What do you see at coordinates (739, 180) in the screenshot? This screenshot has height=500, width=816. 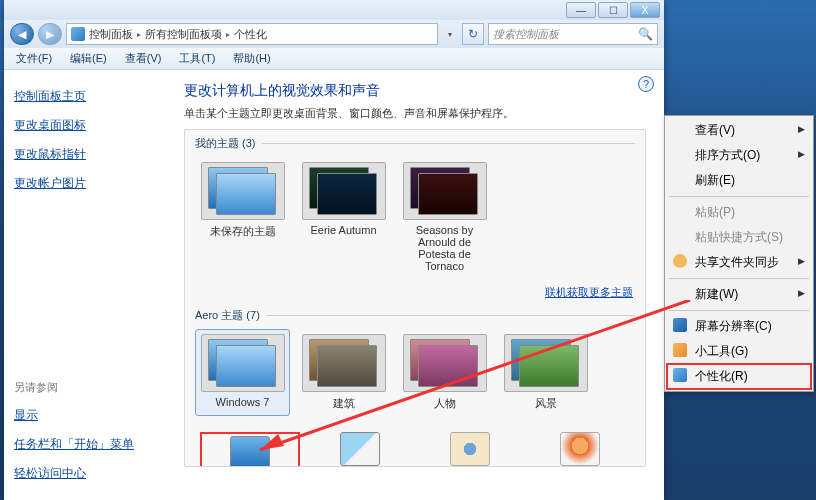 I see `context-item: 刷新(E)` at bounding box center [739, 180].